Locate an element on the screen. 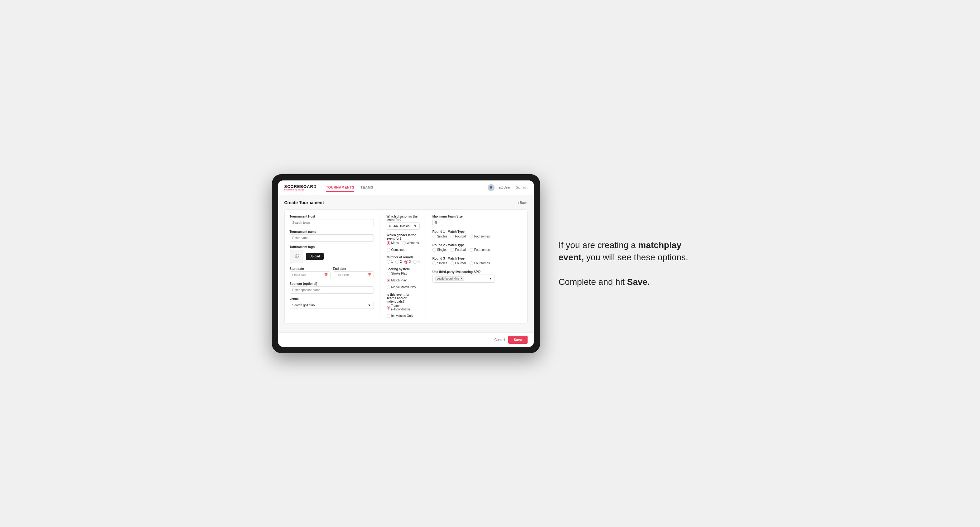 This screenshot has height=527, width=980. sign-out-link: Sign out is located at coordinates (522, 188).